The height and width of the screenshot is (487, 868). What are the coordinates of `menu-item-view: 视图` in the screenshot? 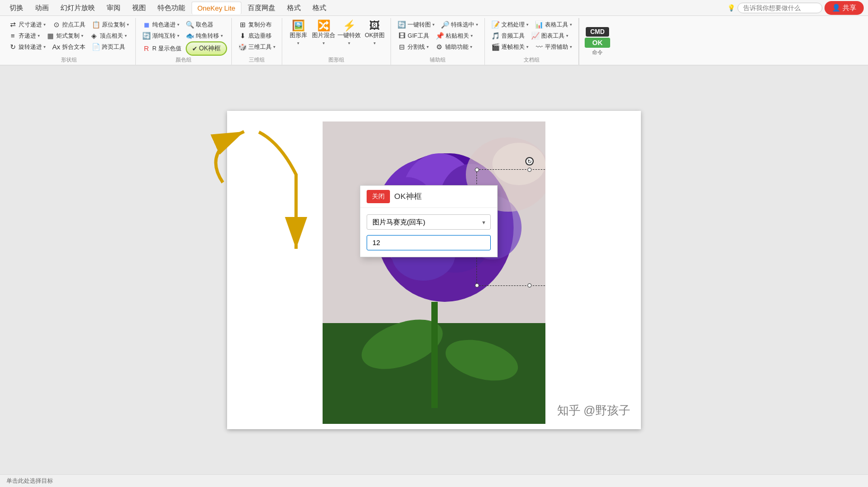 It's located at (139, 8).